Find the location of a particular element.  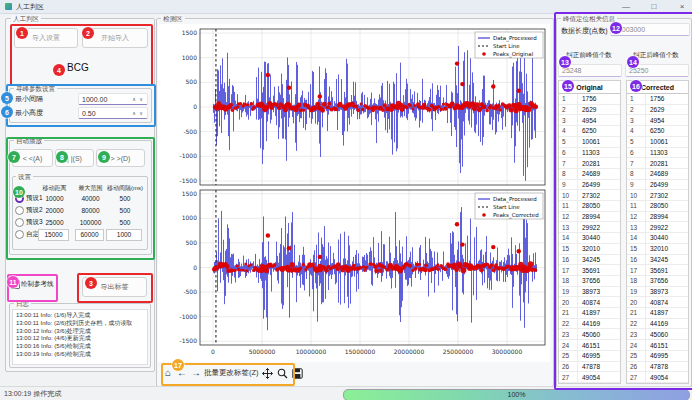

preset-custom-input: 15000 is located at coordinates (54, 235).